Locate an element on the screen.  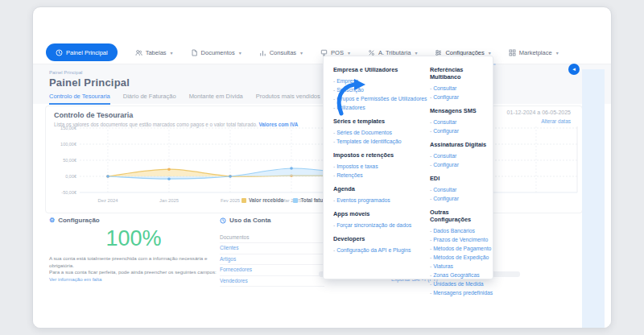
menu-item-empresa: Empresa is located at coordinates (379, 81).